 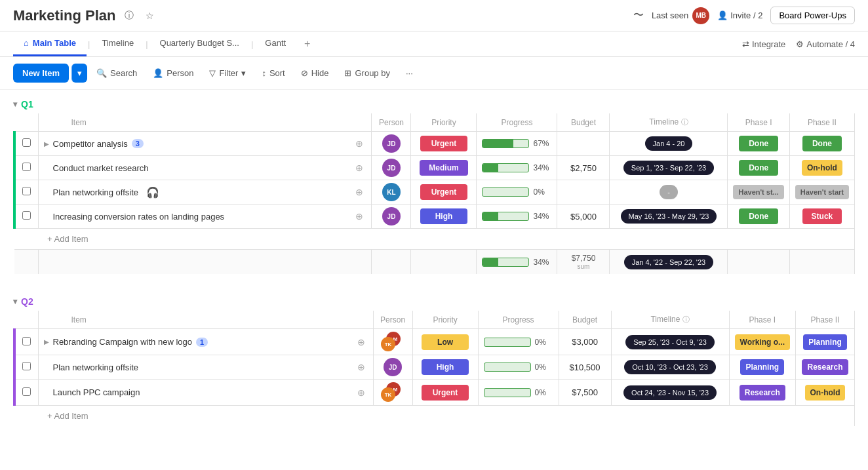 What do you see at coordinates (47, 342) in the screenshot?
I see `expand-icon-5: ▶` at bounding box center [47, 342].